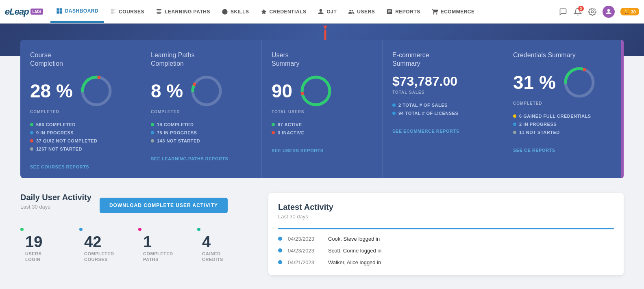 This screenshot has height=289, width=644. Describe the element at coordinates (183, 11) in the screenshot. I see `nav-learning-paths: LEARNING PATHS` at that location.